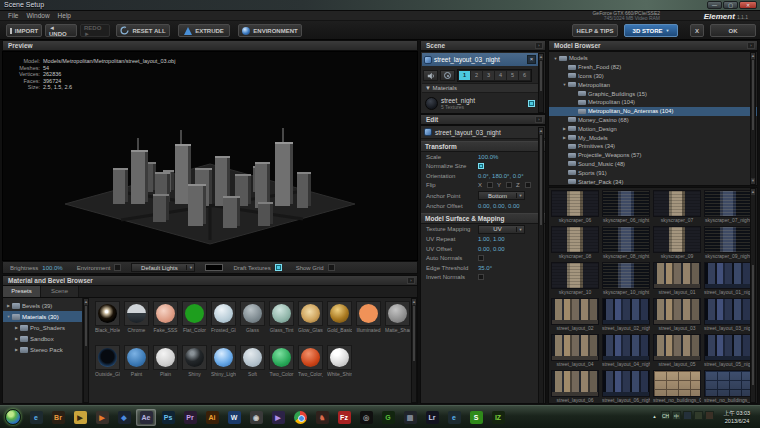  What do you see at coordinates (666, 416) in the screenshot?
I see `tray-language-ch-icon: CH` at bounding box center [666, 416].